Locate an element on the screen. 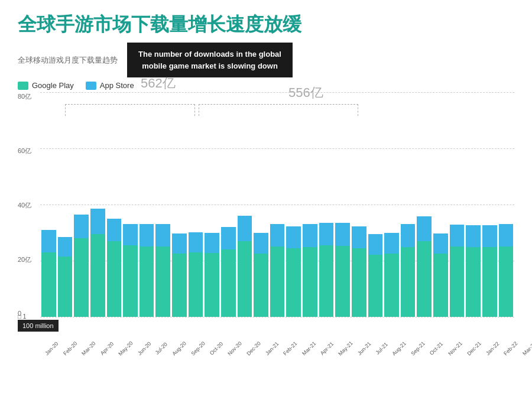 This screenshot has height=399, width=532. x-label: Jul-21 is located at coordinates (381, 348).